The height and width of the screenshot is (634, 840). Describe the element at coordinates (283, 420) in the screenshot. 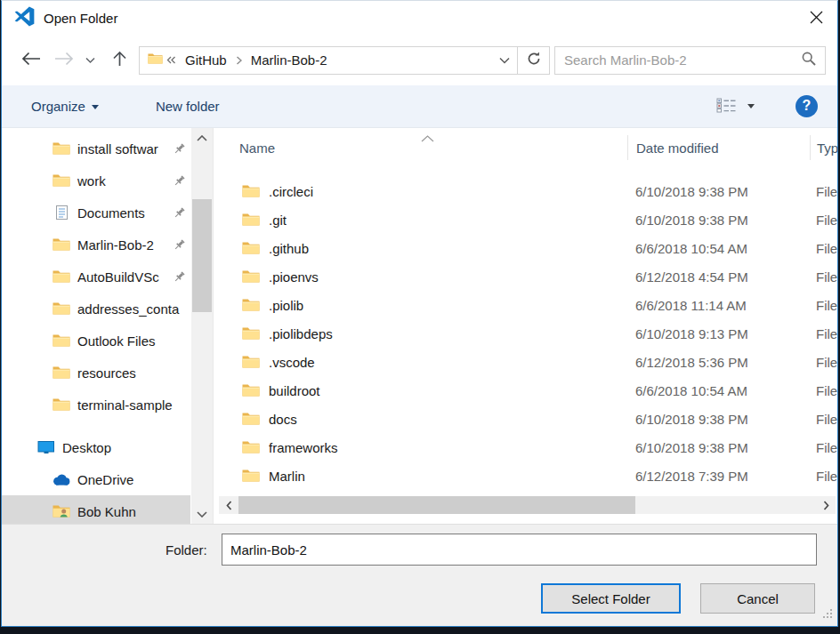

I see `file-name: docs` at that location.